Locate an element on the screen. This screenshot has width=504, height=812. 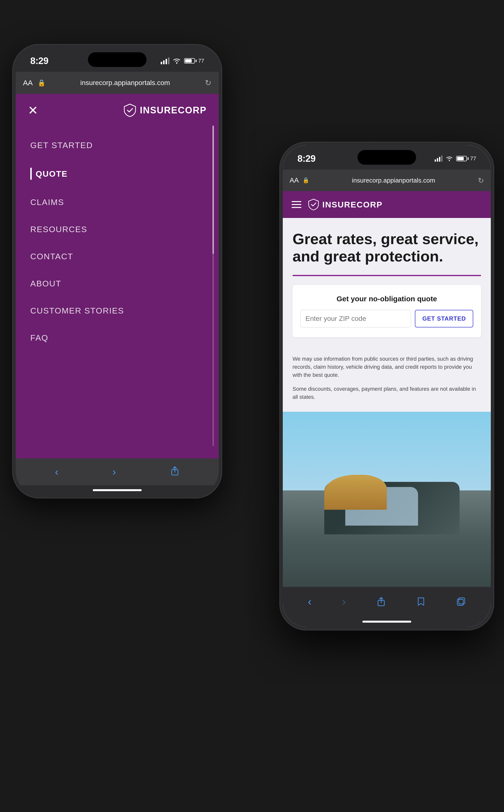
wifi-icon-back is located at coordinates (177, 61).